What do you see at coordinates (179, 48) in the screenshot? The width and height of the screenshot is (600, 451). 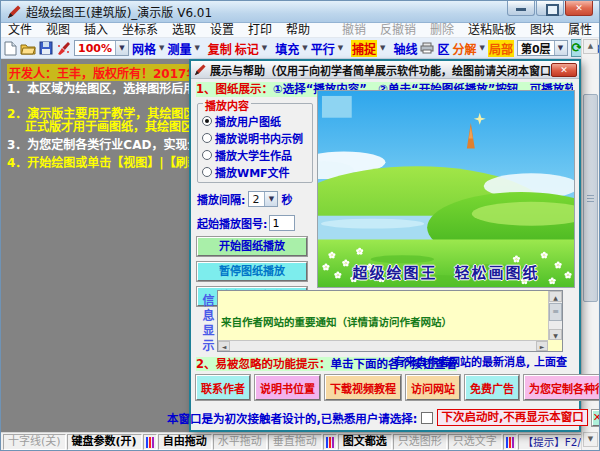 I see `measure-button: 测量` at bounding box center [179, 48].